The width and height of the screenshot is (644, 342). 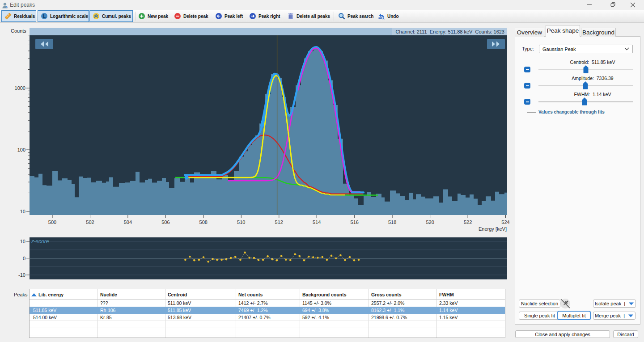 What do you see at coordinates (392, 222) in the screenshot?
I see `svg-text: 518` at bounding box center [392, 222].